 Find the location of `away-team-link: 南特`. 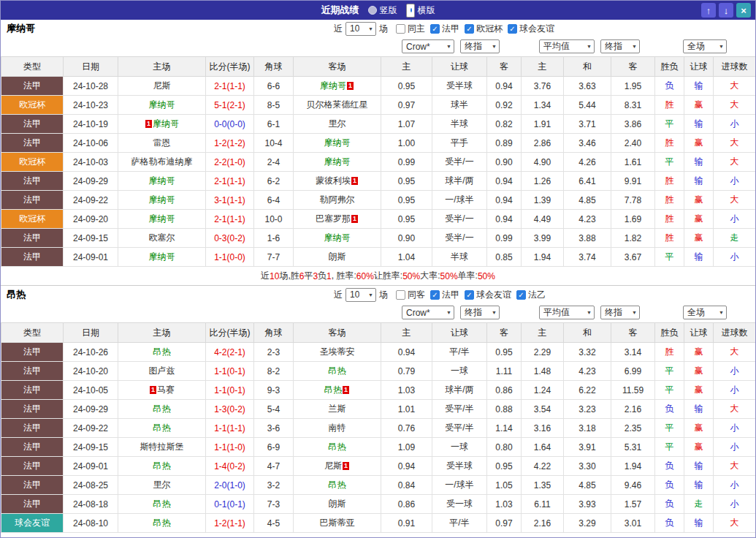

away-team-link: 南特 is located at coordinates (337, 428).